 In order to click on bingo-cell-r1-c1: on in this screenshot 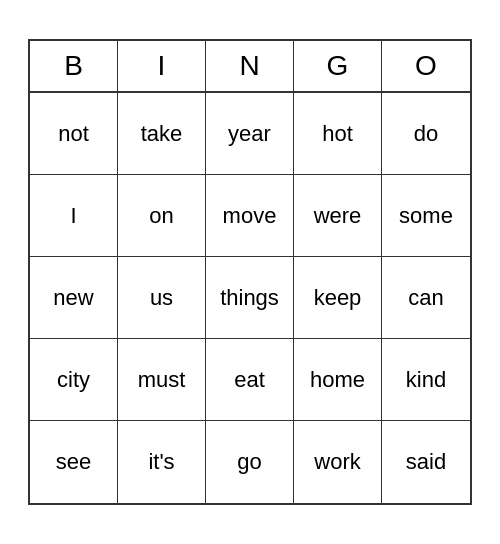, I will do `click(162, 216)`.